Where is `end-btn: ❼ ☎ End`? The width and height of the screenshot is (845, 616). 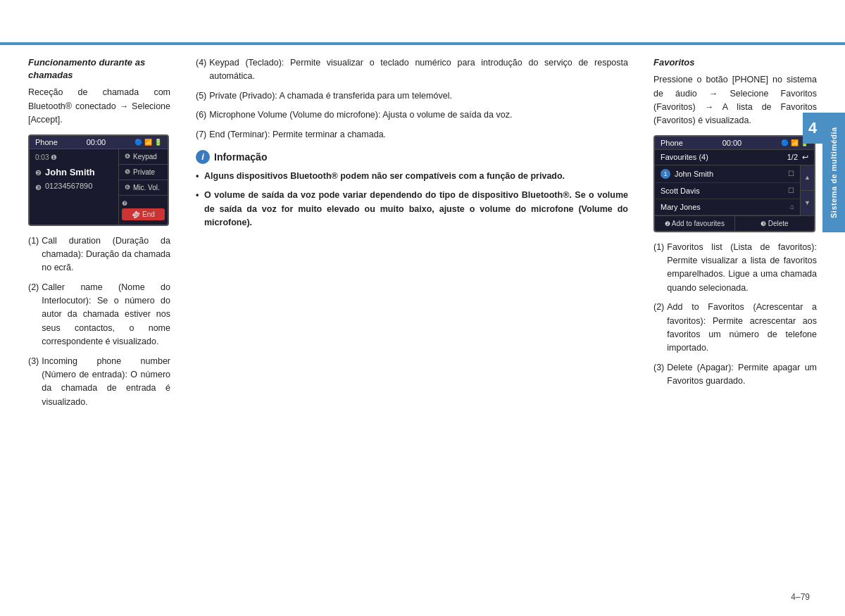
end-btn: ❼ ☎ End is located at coordinates (144, 210).